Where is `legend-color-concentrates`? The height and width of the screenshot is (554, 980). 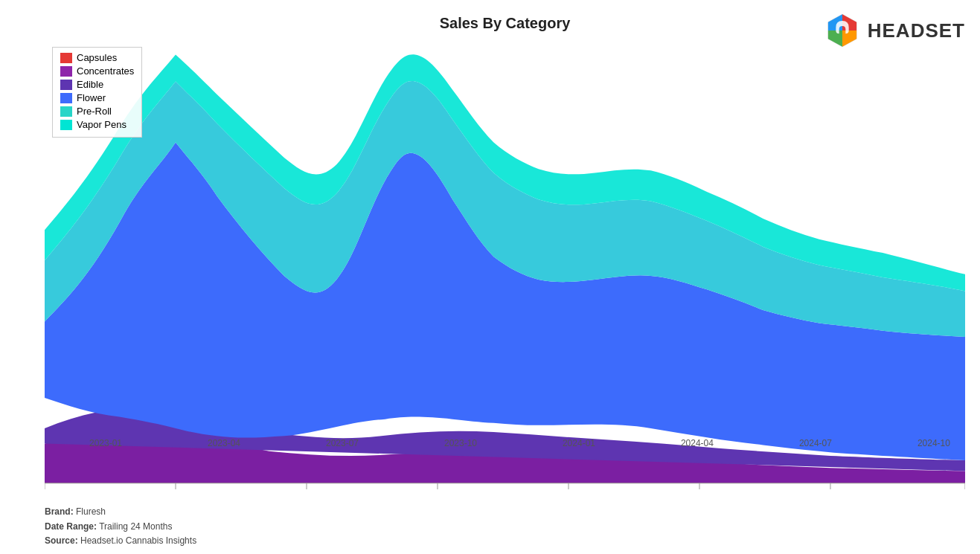 legend-color-concentrates is located at coordinates (66, 71).